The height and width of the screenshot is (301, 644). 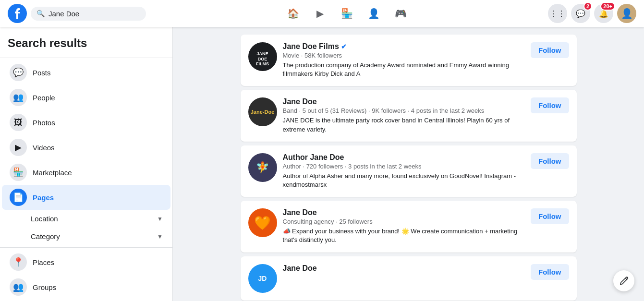 What do you see at coordinates (404, 222) in the screenshot?
I see `result-meta-4: Consulting agency · 25 followers` at bounding box center [404, 222].